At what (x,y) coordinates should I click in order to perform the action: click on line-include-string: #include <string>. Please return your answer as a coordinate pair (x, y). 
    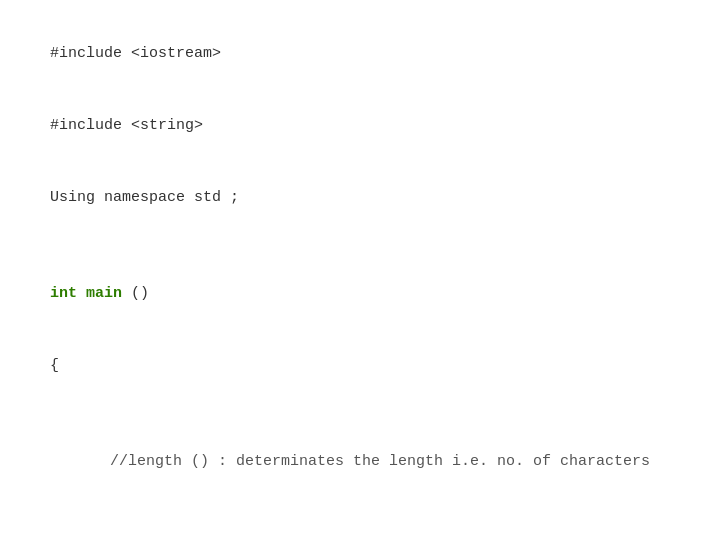
    Looking at the image, I should click on (360, 126).